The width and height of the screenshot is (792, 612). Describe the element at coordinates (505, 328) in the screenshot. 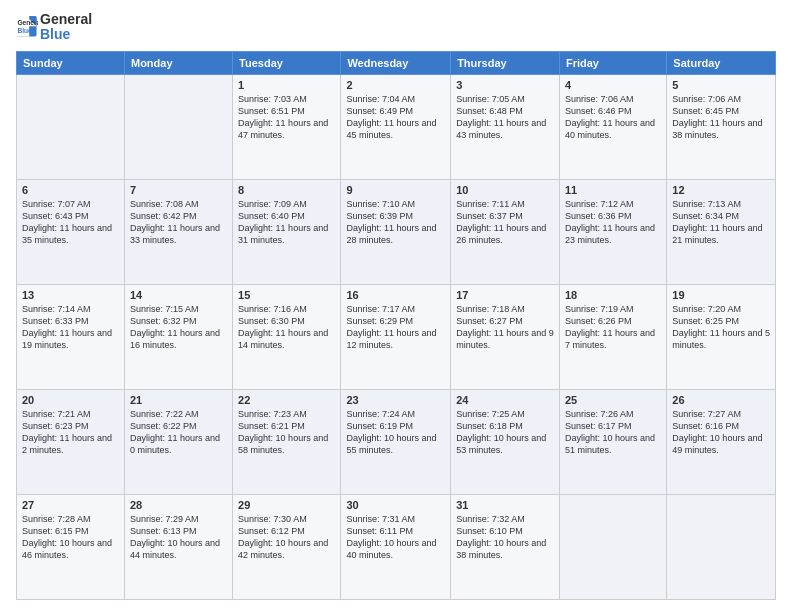

I see `cell-content: Sunrise: 7:18 AM Sunset: 6:27 PM Dayligh…` at that location.